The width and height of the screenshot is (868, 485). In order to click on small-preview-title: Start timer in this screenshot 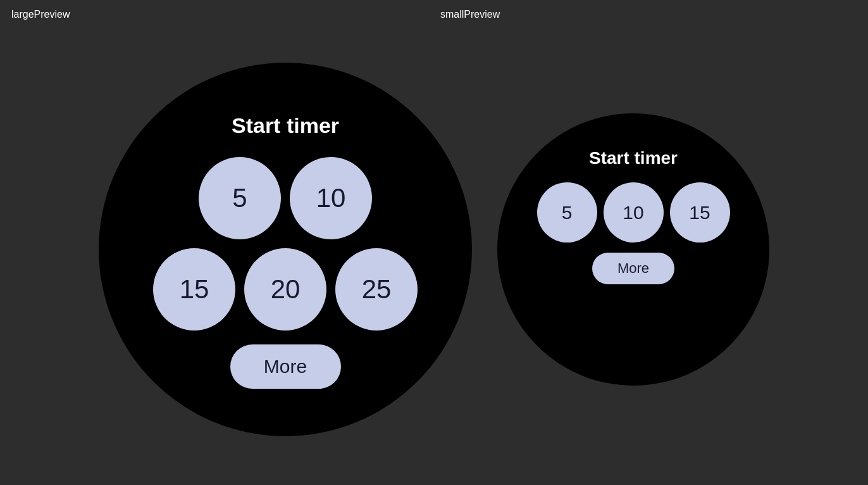, I will do `click(633, 158)`.